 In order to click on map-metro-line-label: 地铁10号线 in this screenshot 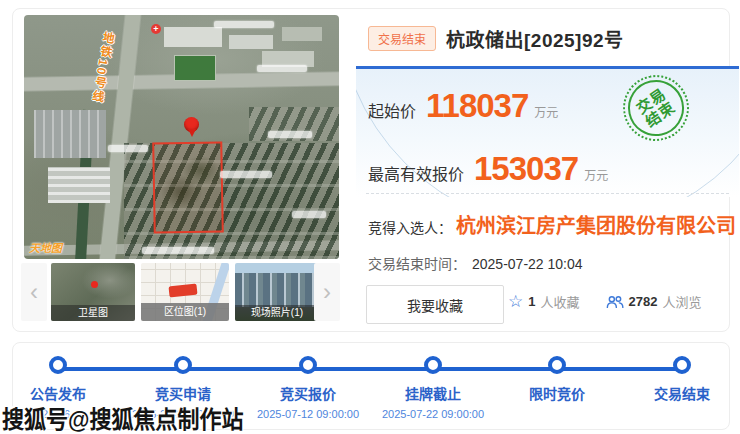, I will do `click(102, 68)`.